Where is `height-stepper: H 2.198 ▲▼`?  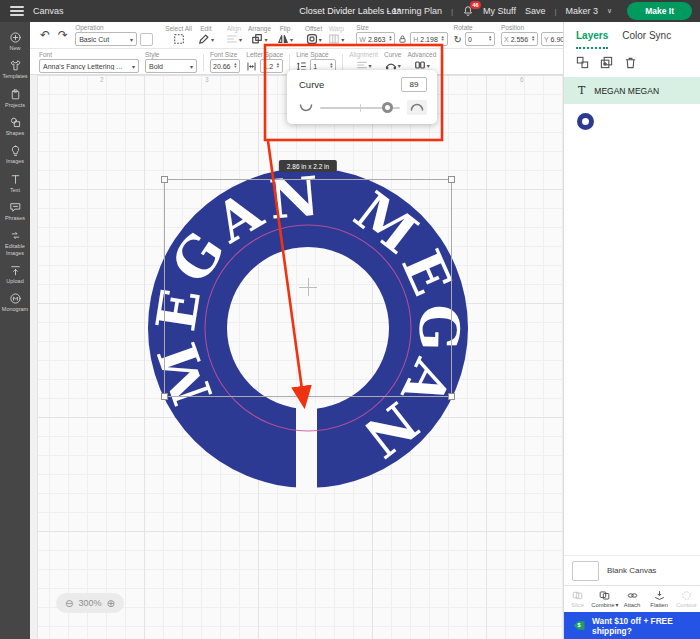
height-stepper: H 2.198 ▲▼ is located at coordinates (428, 39).